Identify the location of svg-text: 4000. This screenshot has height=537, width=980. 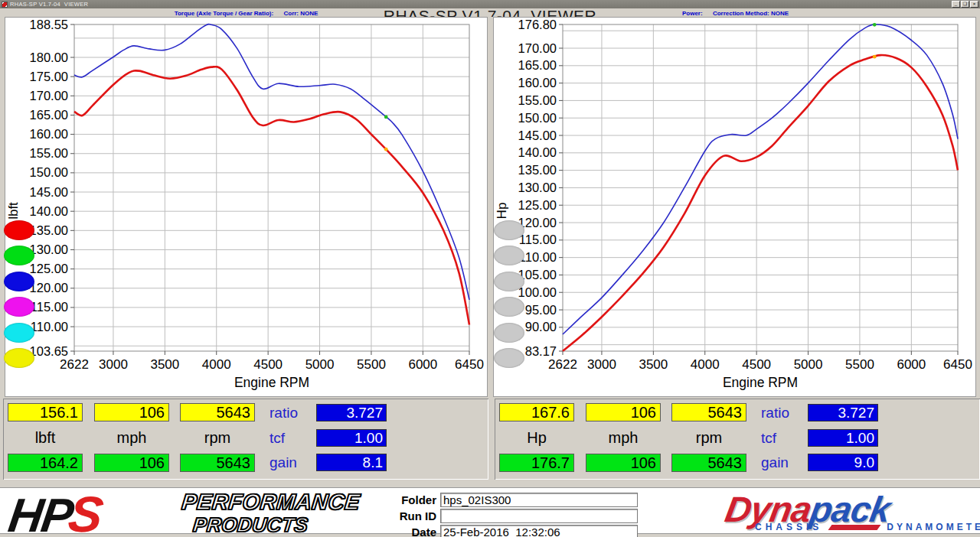
(217, 364).